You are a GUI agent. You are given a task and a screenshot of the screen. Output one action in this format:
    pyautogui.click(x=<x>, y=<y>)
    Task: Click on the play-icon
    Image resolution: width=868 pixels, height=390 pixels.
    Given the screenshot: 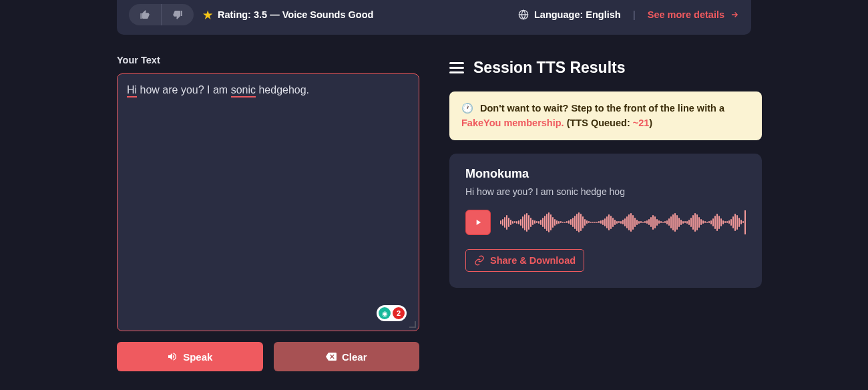 What is the action you would take?
    pyautogui.click(x=478, y=222)
    